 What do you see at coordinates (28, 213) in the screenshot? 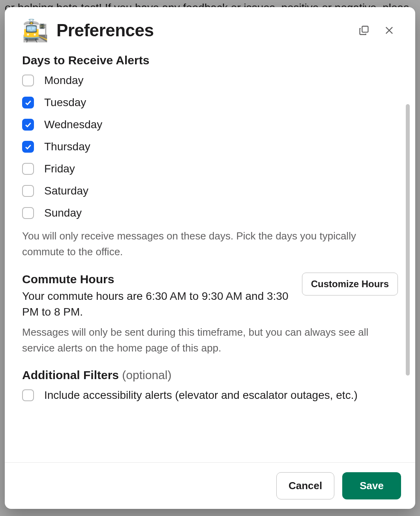
I see `day-sunday-checkbox` at bounding box center [28, 213].